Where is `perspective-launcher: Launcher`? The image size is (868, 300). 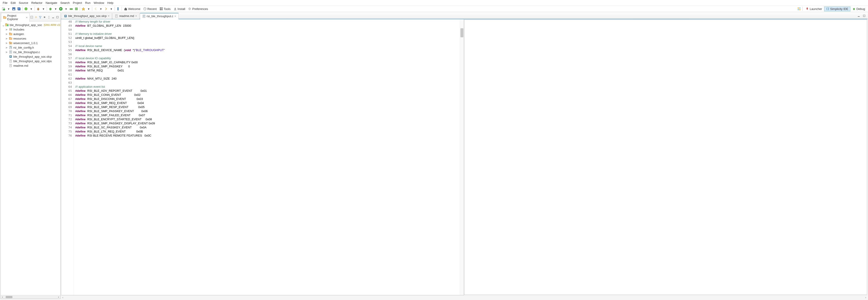
perspective-launcher: Launcher is located at coordinates (814, 9).